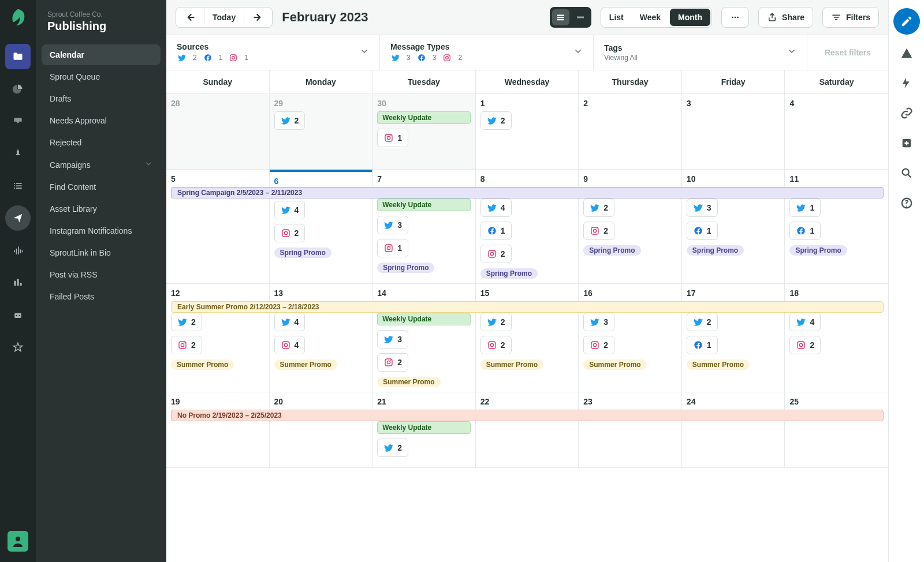  I want to click on campaign-bar: Early Summer Promo 2/12/2023 – 2/18/2023, so click(527, 307).